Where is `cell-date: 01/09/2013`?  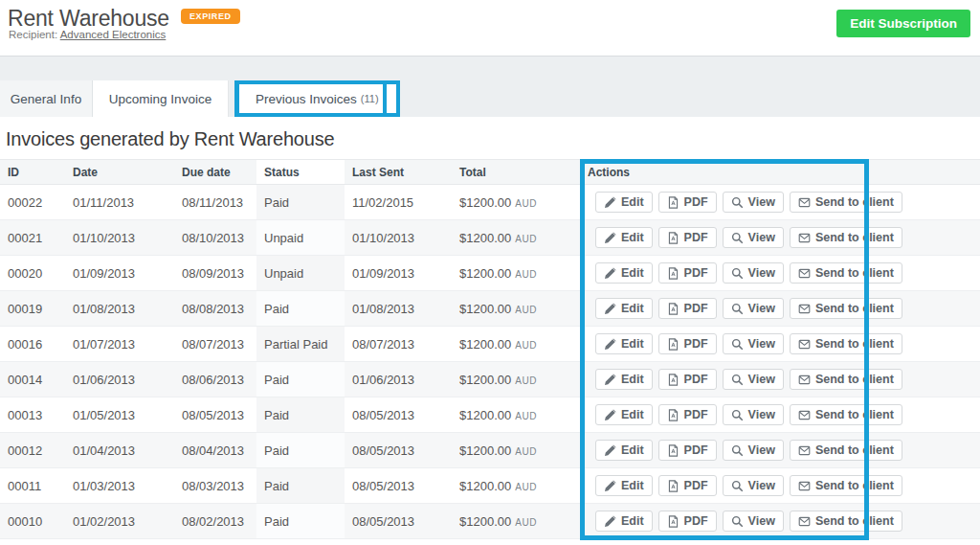
cell-date: 01/09/2013 is located at coordinates (120, 274).